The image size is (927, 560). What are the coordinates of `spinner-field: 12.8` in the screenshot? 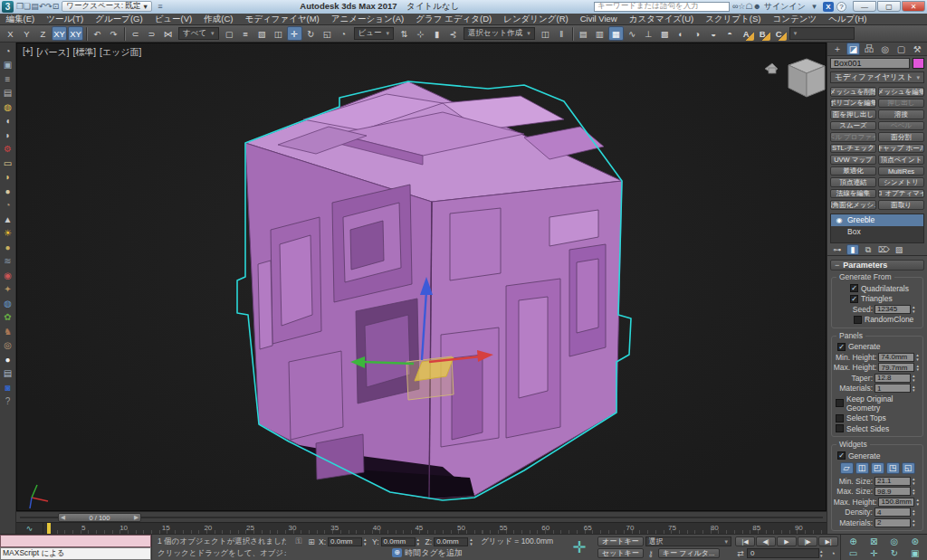 It's located at (893, 378).